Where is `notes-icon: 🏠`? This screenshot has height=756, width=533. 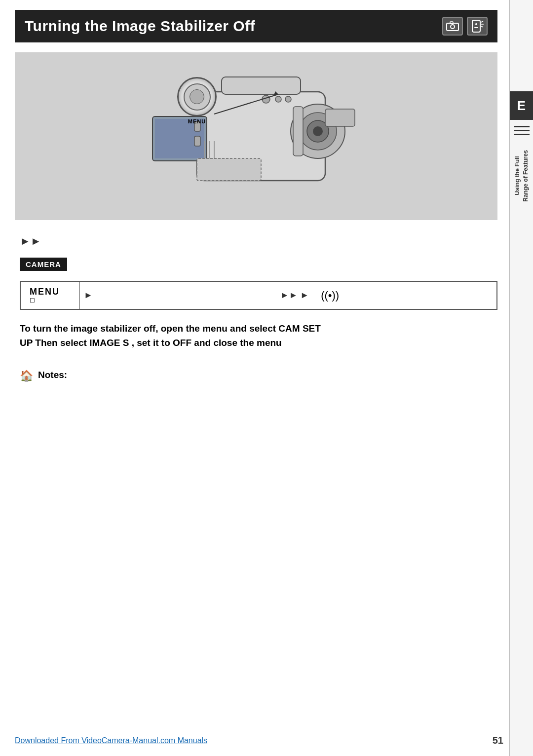
notes-icon: 🏠 is located at coordinates (27, 376).